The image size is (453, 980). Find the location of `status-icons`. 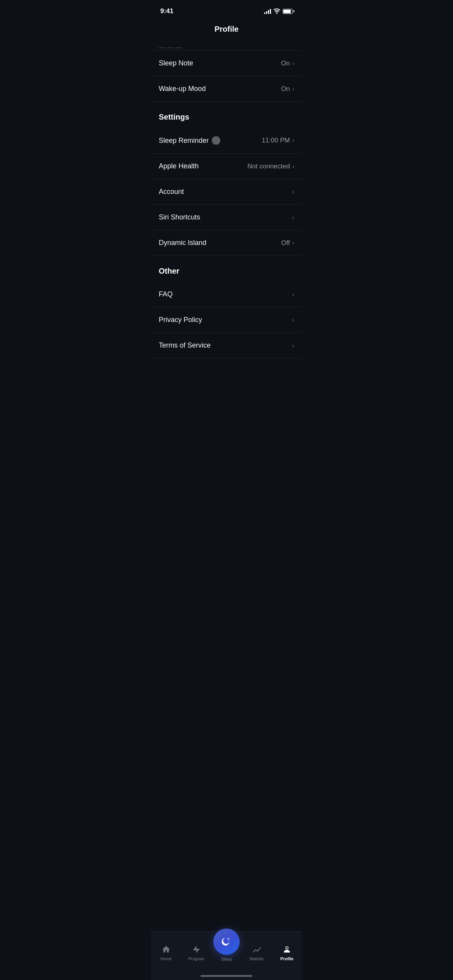

status-icons is located at coordinates (278, 11).